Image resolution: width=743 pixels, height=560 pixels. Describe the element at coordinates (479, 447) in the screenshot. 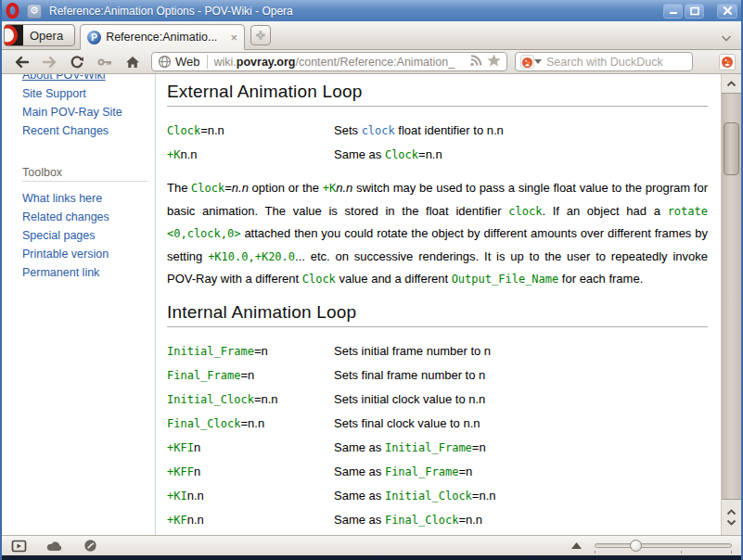

I see `text-run: =n` at that location.